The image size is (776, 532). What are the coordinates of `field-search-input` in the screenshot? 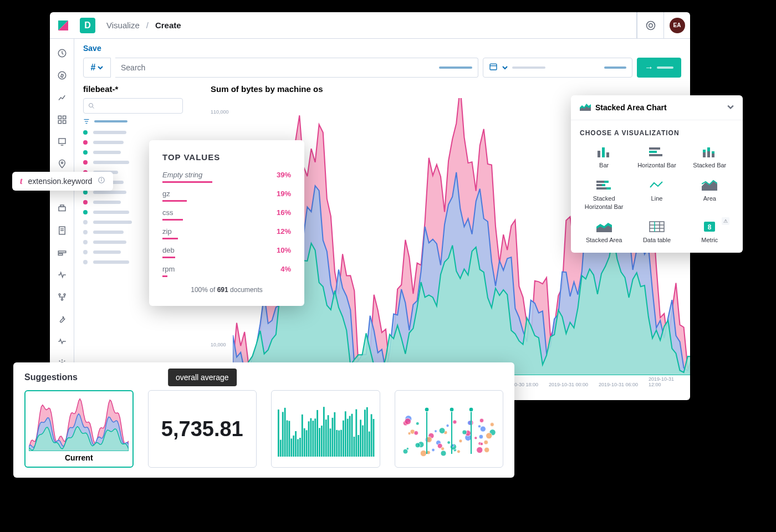 It's located at (133, 106).